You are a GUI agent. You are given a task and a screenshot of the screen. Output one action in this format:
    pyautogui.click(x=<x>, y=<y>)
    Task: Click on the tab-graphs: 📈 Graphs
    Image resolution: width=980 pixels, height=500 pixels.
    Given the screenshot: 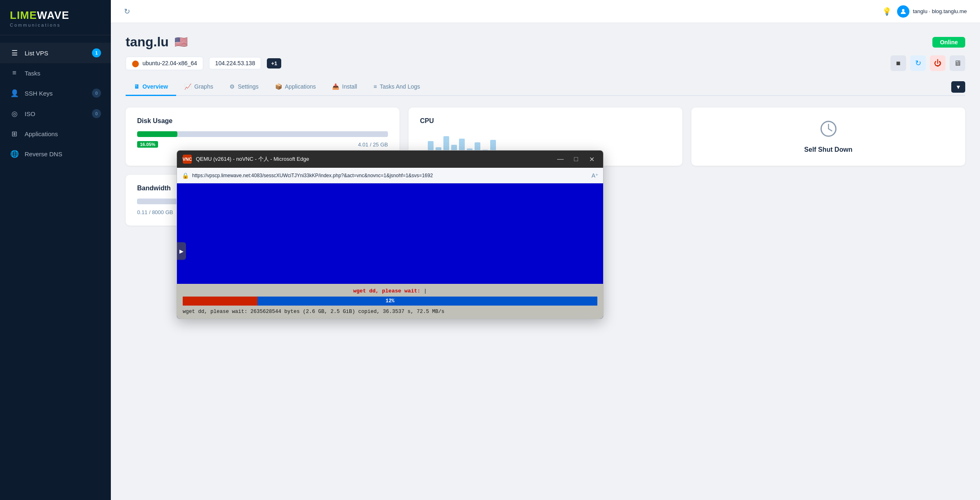 What is the action you would take?
    pyautogui.click(x=199, y=87)
    